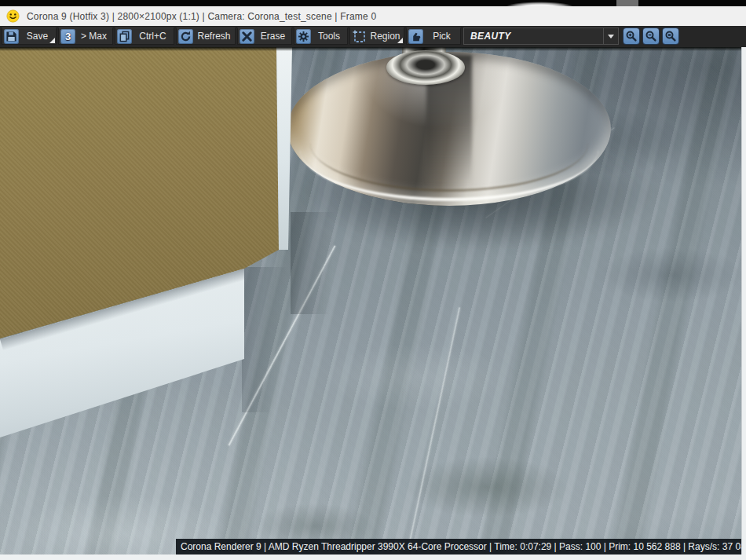 The width and height of the screenshot is (746, 560). I want to click on window-right-border, so click(744, 303).